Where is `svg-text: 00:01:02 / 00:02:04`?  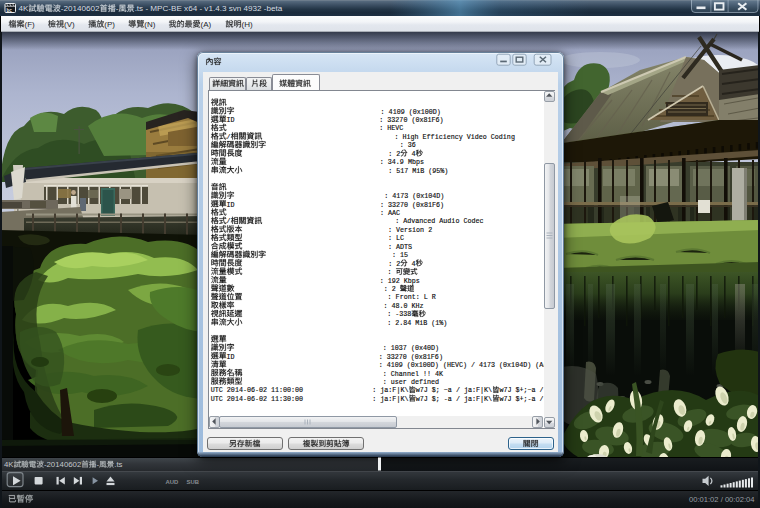 svg-text: 00:01:02 / 00:02:04 is located at coordinates (722, 500).